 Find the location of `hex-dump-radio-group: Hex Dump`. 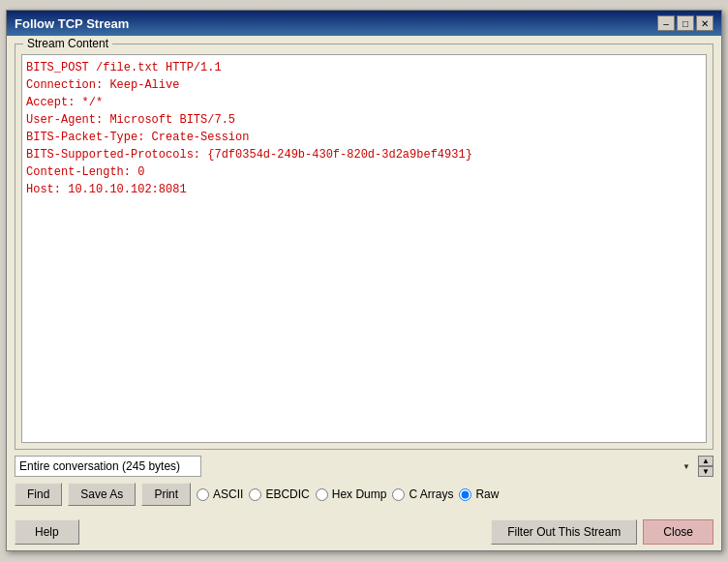

hex-dump-radio-group: Hex Dump is located at coordinates (351, 494).